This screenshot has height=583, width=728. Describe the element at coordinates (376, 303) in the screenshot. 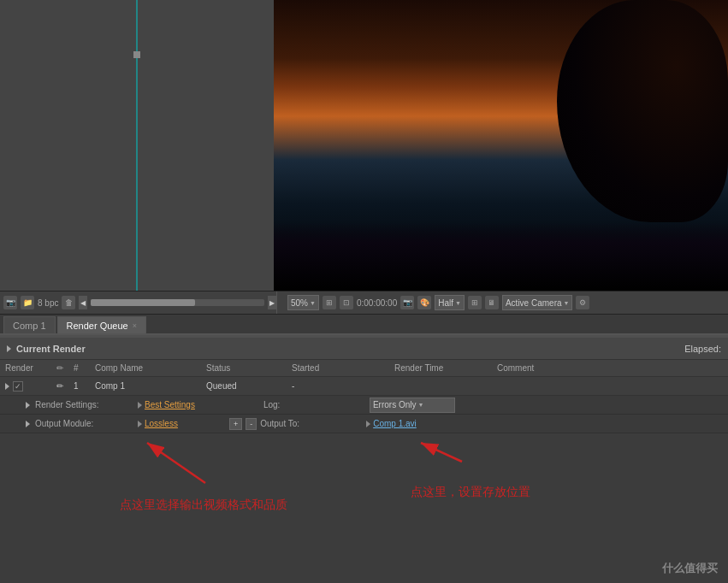

I see `timecode-label: 0:00:00:00` at that location.